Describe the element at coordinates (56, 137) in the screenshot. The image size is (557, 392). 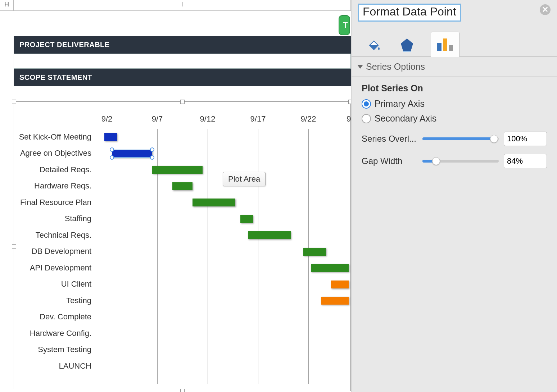
I see `category-label: Set Kick-Off Meeting` at that location.